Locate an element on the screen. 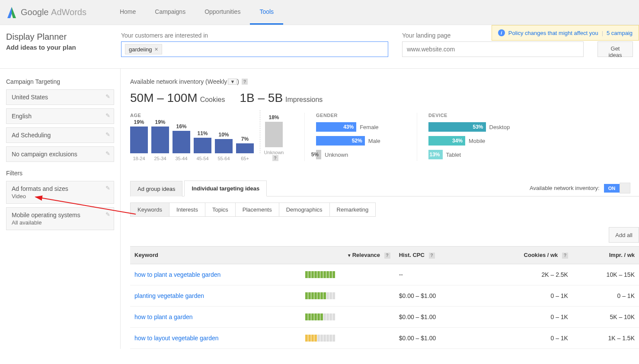 The image size is (639, 364). landing-page-input is located at coordinates (493, 49).